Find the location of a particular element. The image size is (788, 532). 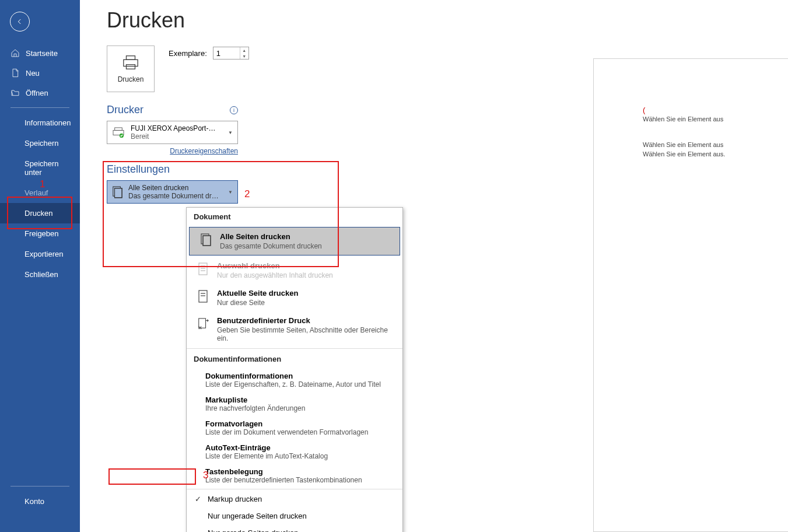

popup-opt-current-page: Aktuelle Seite druckenNur diese Seite is located at coordinates (295, 298).